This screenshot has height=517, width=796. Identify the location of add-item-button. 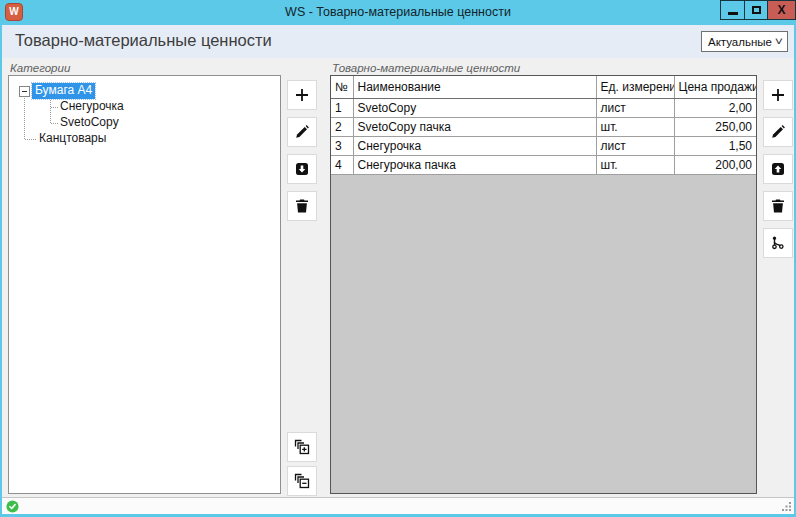
(778, 95).